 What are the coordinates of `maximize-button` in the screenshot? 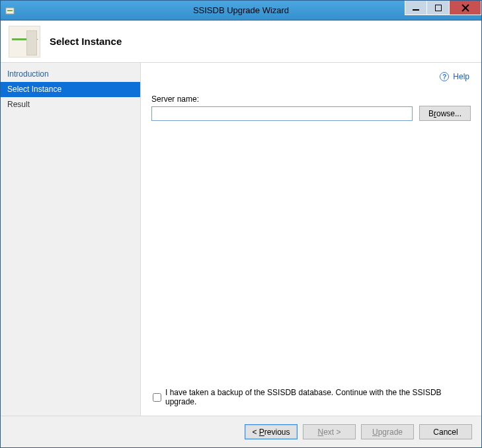 It's located at (438, 8).